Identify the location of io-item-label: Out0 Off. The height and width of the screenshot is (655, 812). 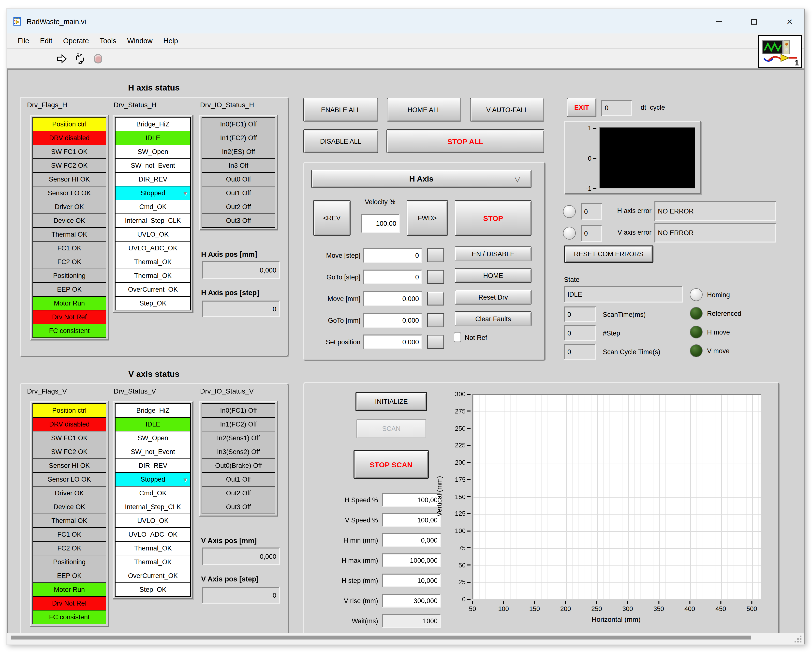
(238, 179).